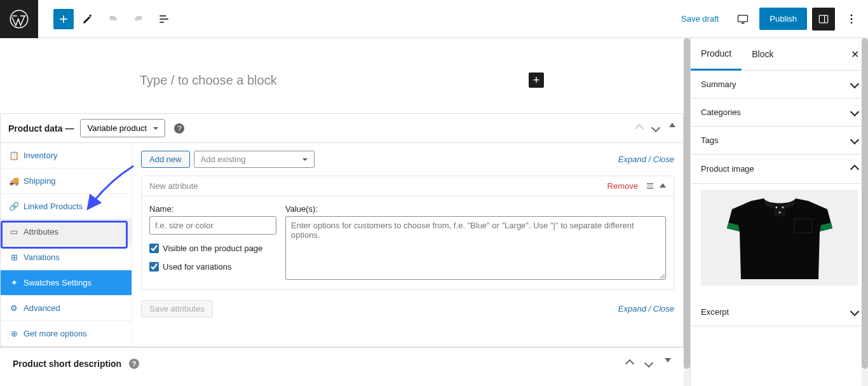 Image resolution: width=868 pixels, height=386 pixels. Describe the element at coordinates (19, 19) in the screenshot. I see `wp-logo` at that location.